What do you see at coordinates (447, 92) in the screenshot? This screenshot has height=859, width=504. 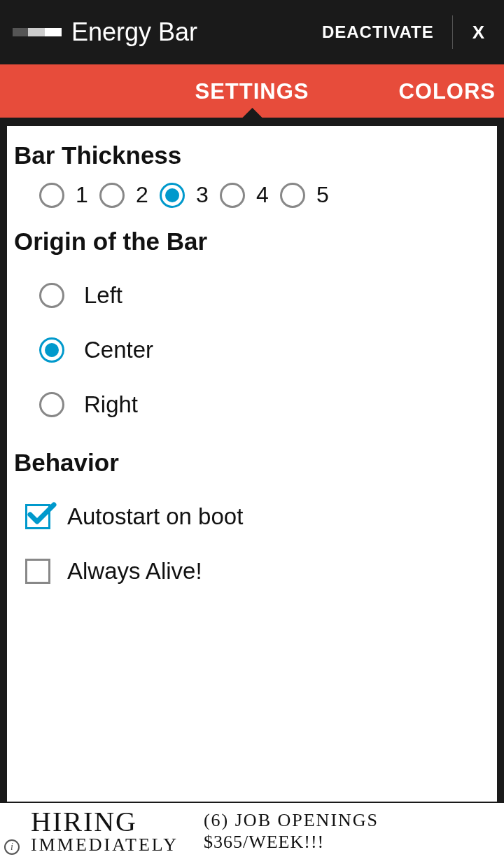 I see `tab-colors: COLORS` at bounding box center [447, 92].